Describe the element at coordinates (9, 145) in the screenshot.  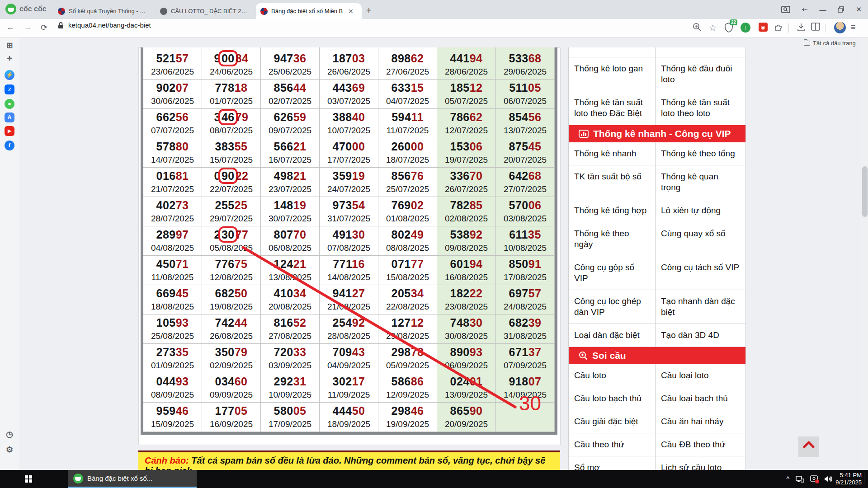
I see `facebook-icon: f` at that location.